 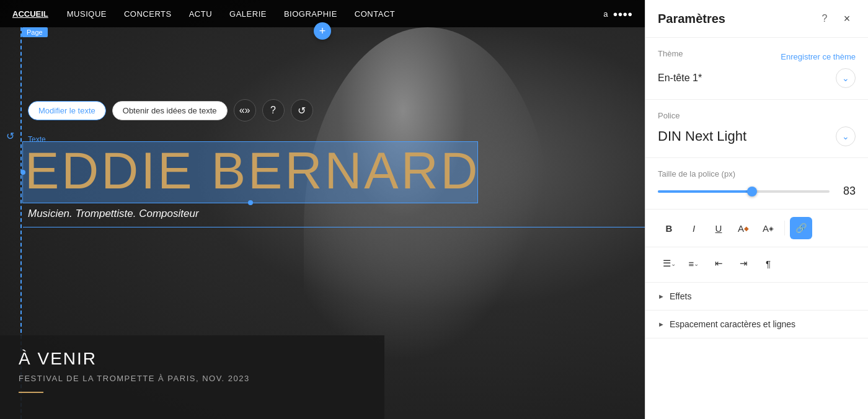 I want to click on police-section: Police DIN Next Light ⌄, so click(x=756, y=129).